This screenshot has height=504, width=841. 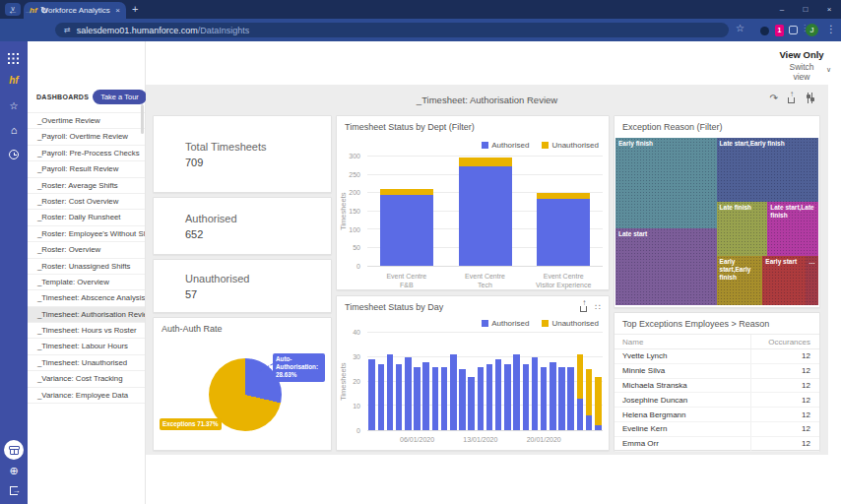 What do you see at coordinates (782, 10) in the screenshot?
I see `window-minimize-button: –` at bounding box center [782, 10].